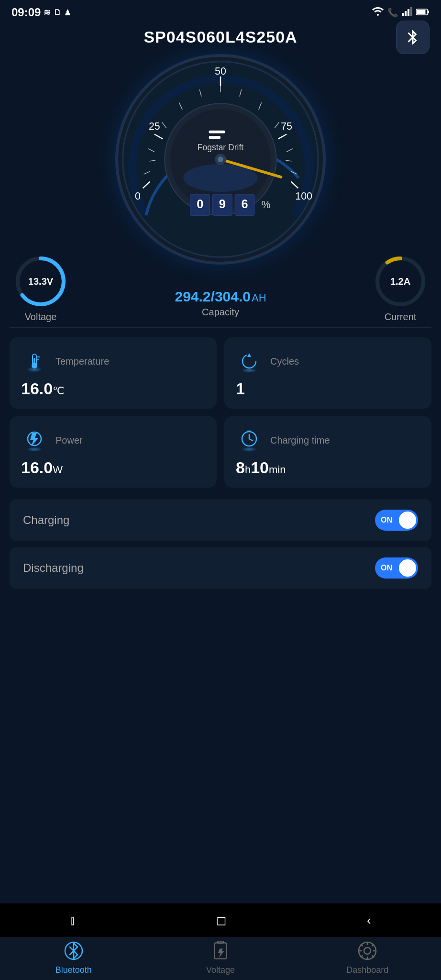 The height and width of the screenshot is (980, 441). Describe the element at coordinates (220, 544) in the screenshot. I see `toggle-section: Charging ON Discharging ON` at that location.